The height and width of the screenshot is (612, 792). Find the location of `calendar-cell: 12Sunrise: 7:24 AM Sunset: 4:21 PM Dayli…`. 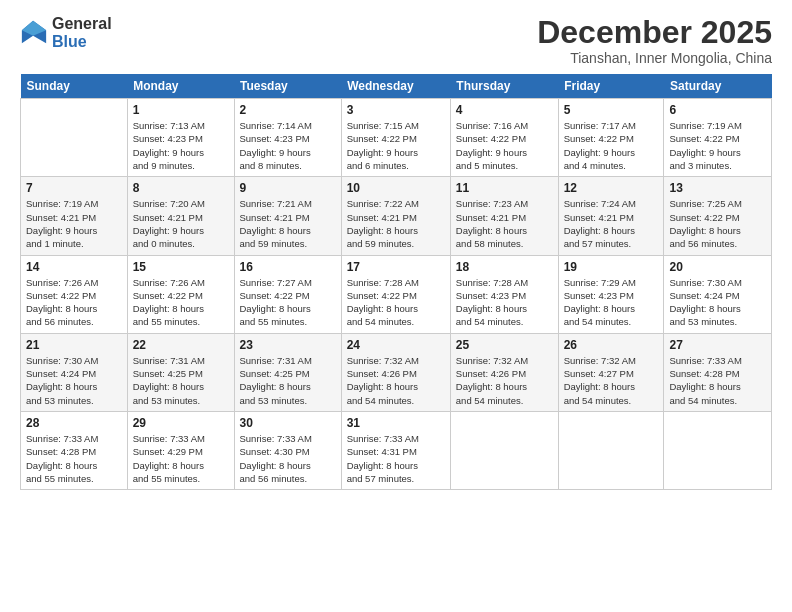

calendar-cell: 12Sunrise: 7:24 AM Sunset: 4:21 PM Dayli… is located at coordinates (611, 216).